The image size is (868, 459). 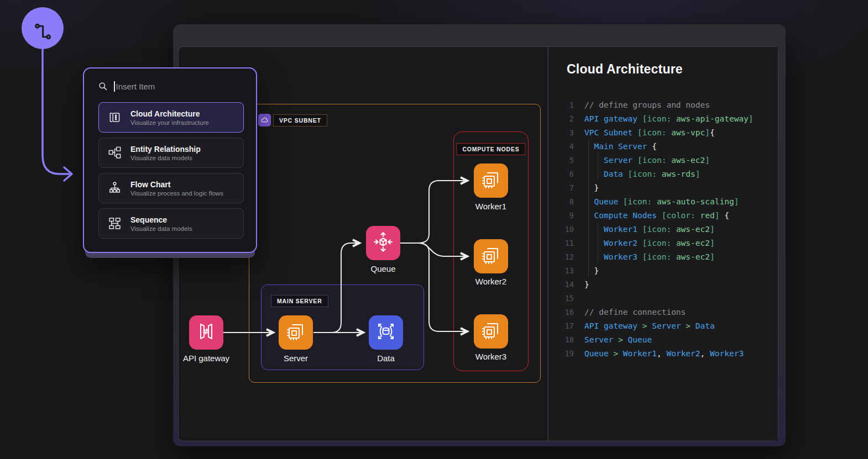 I want to click on node-label-server: Server, so click(x=296, y=358).